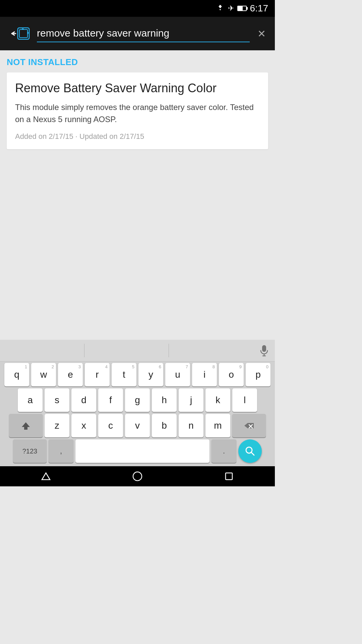 The height and width of the screenshot is (644, 362). What do you see at coordinates (143, 34) in the screenshot?
I see `search-input-container` at bounding box center [143, 34].